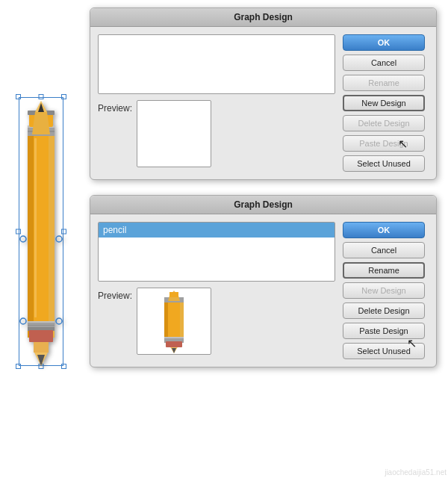  I want to click on dialog-top-select-unused-button: Select Unused, so click(384, 164).